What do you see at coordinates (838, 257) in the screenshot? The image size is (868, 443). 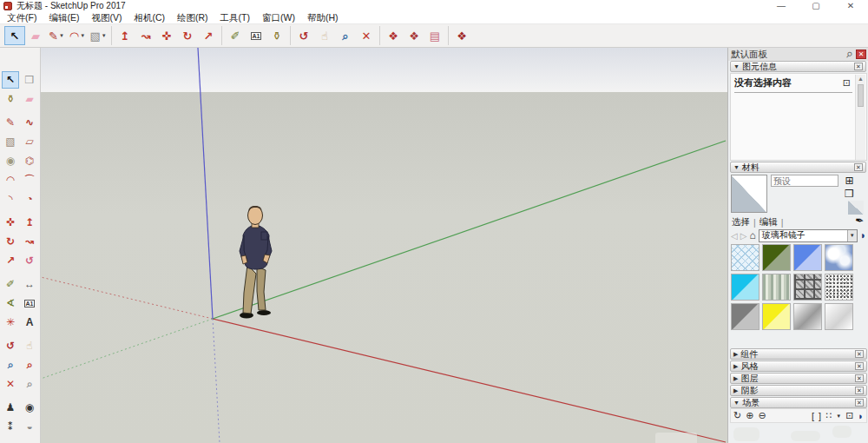 I see `material-glass-sky-reflection` at bounding box center [838, 257].